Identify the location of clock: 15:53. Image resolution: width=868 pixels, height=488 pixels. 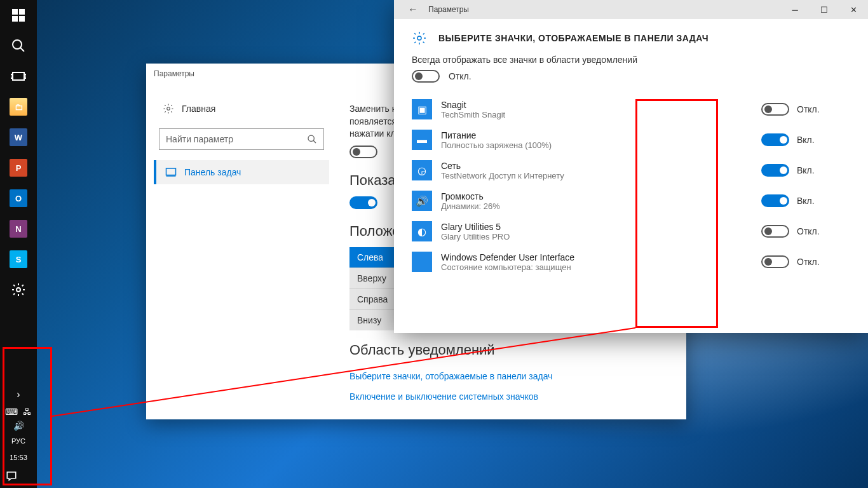
(18, 458).